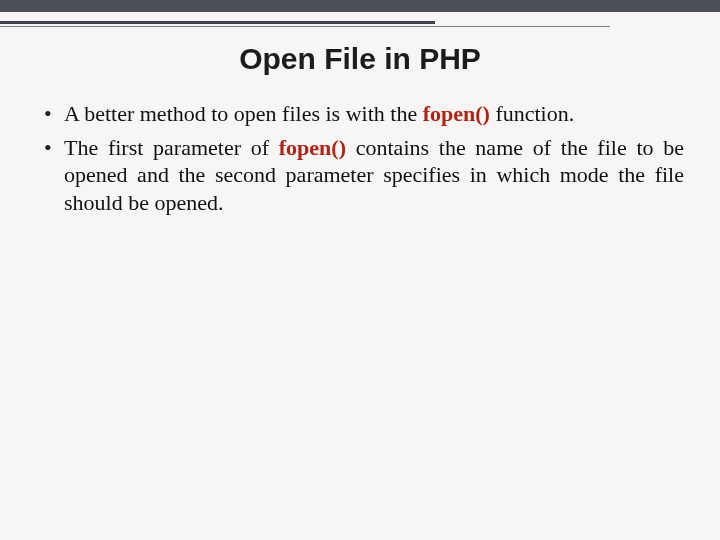  What do you see at coordinates (218, 22) in the screenshot?
I see `divider-thick` at bounding box center [218, 22].